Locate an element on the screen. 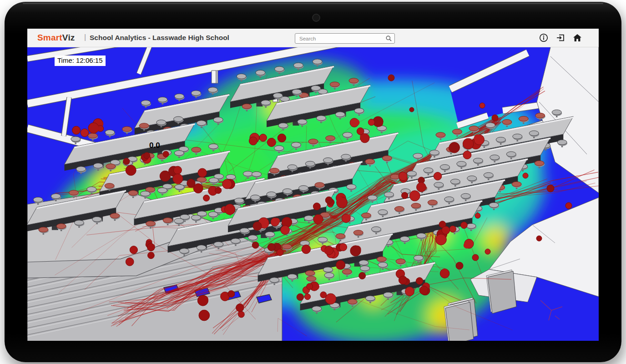 The height and width of the screenshot is (364, 626). search-input is located at coordinates (340, 38).